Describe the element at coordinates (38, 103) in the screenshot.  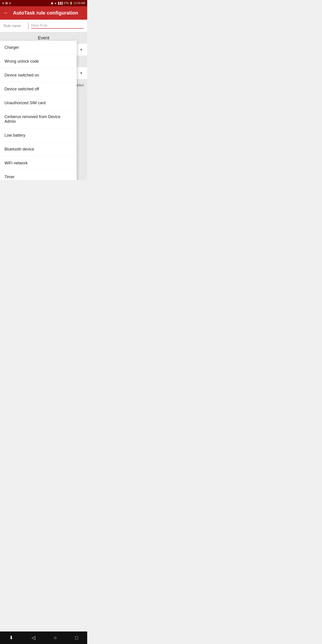
I see `dropdown-item-sim: Unauthorized SIM card` at that location.